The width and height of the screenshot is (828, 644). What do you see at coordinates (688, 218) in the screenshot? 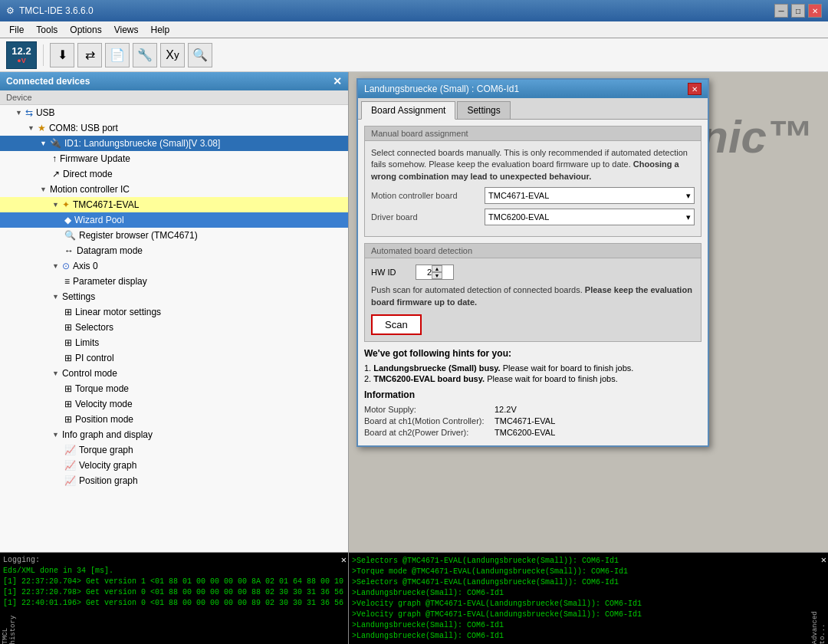
I see `driver-board-chevron` at bounding box center [688, 218].